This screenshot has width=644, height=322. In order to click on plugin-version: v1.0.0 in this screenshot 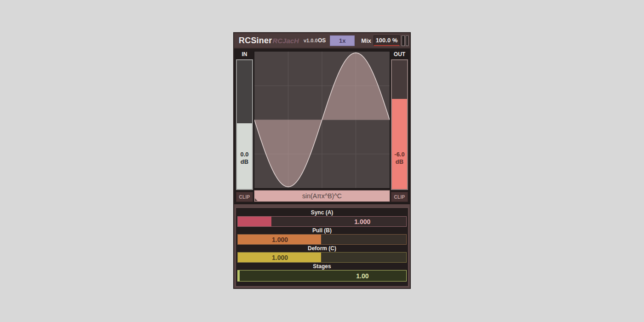, I will do `click(311, 40)`.